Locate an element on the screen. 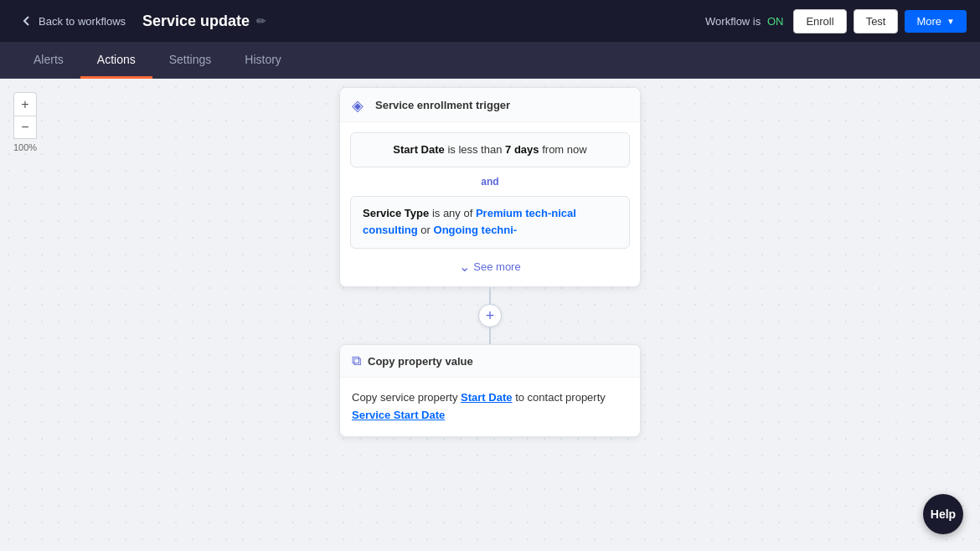  nav-bar: Alerts Actions Settings History is located at coordinates (490, 60).